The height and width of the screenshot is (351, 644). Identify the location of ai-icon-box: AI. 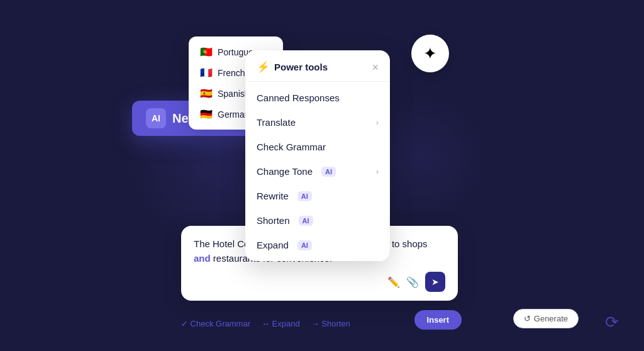
(156, 118).